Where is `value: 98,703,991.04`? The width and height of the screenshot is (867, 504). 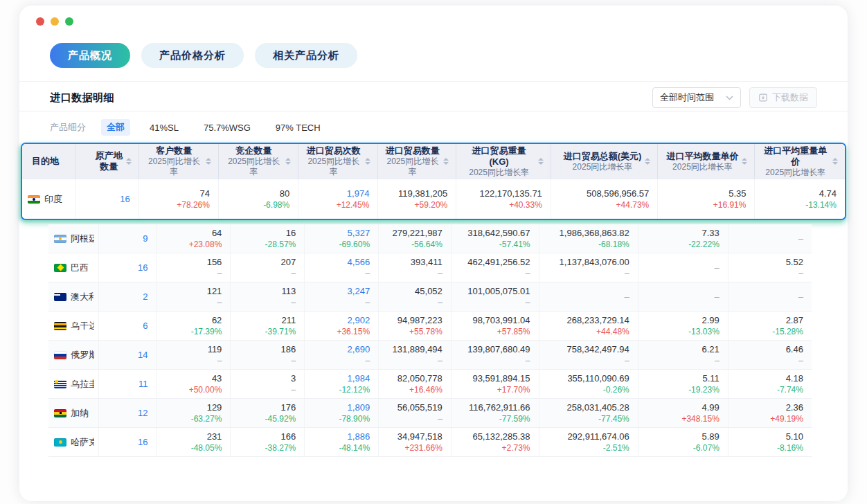 value: 98,703,991.04 is located at coordinates (501, 320).